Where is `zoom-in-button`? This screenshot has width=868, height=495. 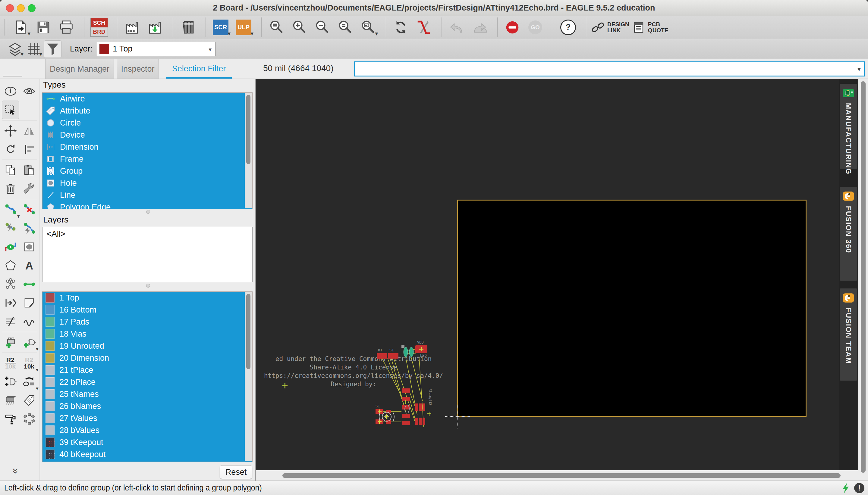 zoom-in-button is located at coordinates (299, 27).